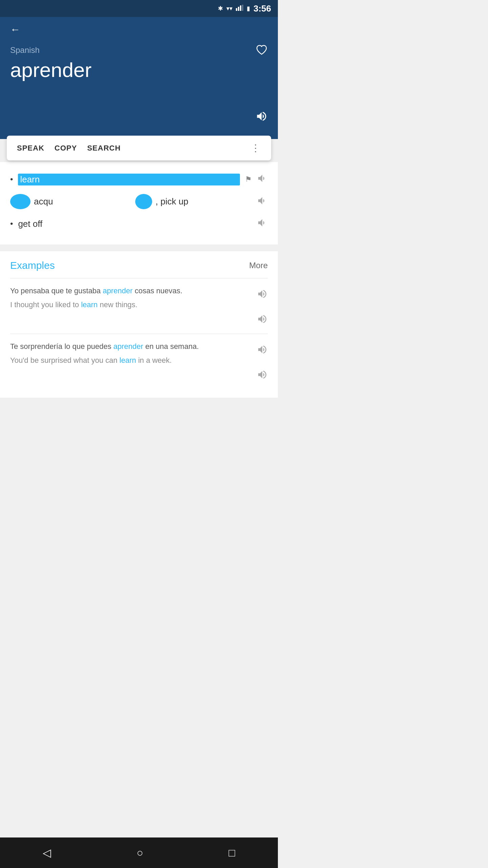 Image resolution: width=488 pixels, height=868 pixels. What do you see at coordinates (220, 8) in the screenshot?
I see `bluetooth-icon: ✱` at bounding box center [220, 8].